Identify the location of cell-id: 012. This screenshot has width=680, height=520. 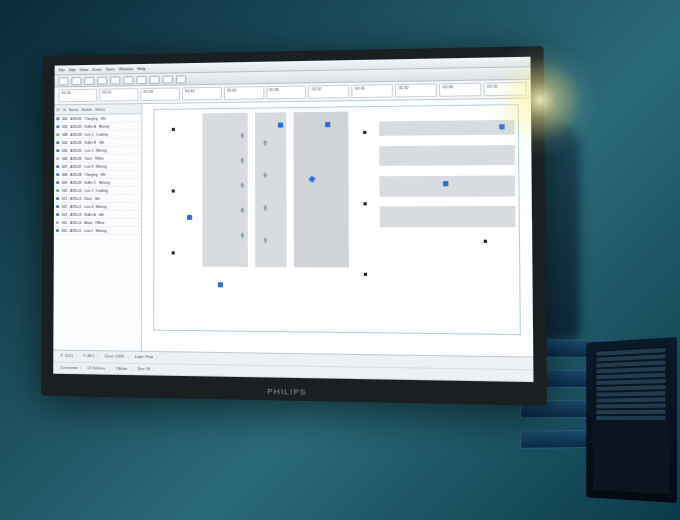
(64, 206).